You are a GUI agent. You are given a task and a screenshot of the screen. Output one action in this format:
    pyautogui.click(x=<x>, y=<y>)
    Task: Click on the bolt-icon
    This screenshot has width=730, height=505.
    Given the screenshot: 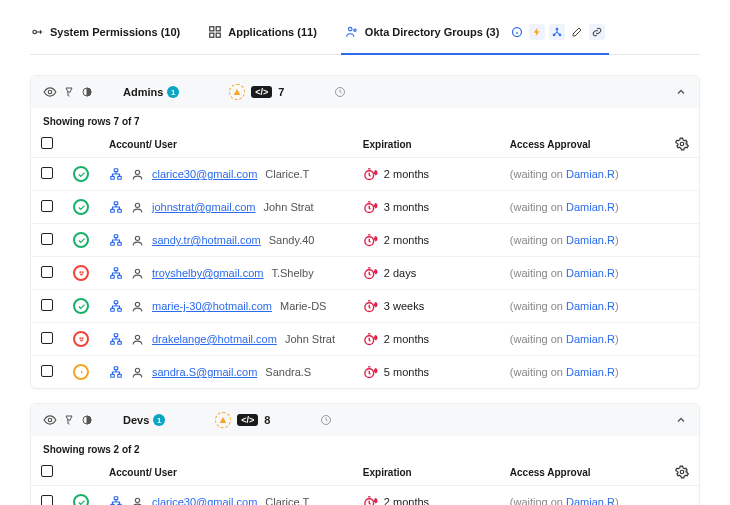 What is the action you would take?
    pyautogui.click(x=537, y=32)
    